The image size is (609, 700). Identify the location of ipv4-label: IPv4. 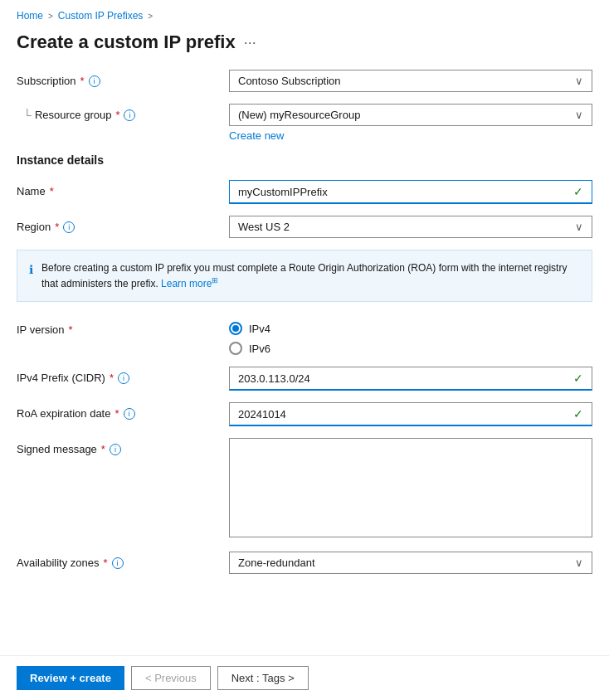
(260, 328).